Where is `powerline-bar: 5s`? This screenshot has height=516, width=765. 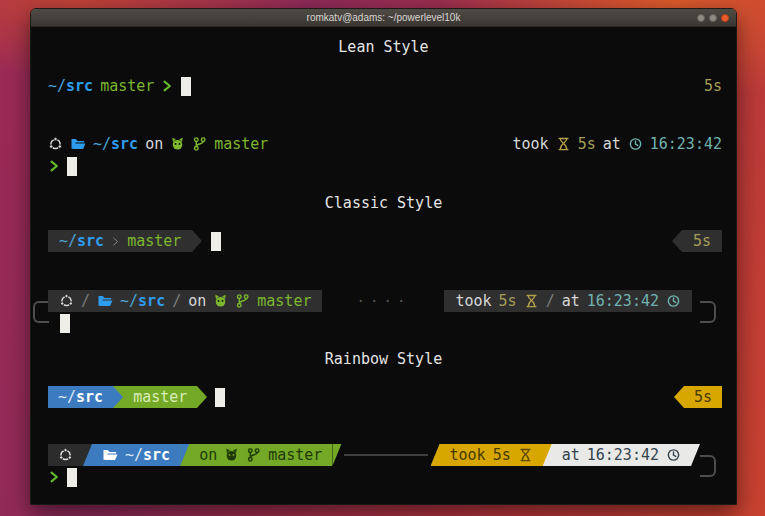
powerline-bar: 5s is located at coordinates (702, 241).